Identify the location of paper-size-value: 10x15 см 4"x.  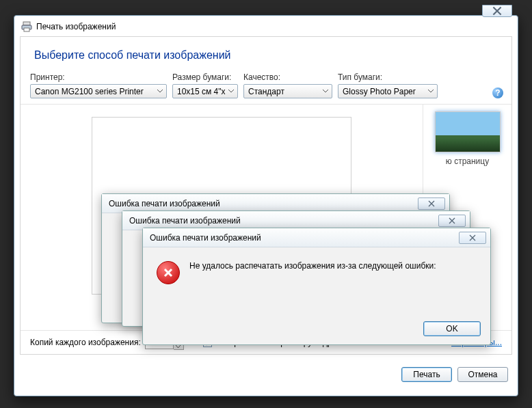
(201, 92).